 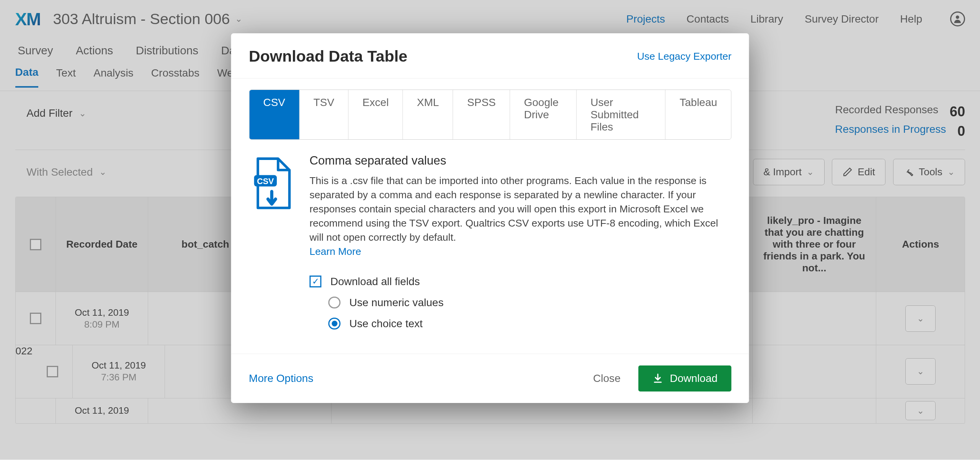 I want to click on tab-spss: SPSS, so click(x=482, y=115).